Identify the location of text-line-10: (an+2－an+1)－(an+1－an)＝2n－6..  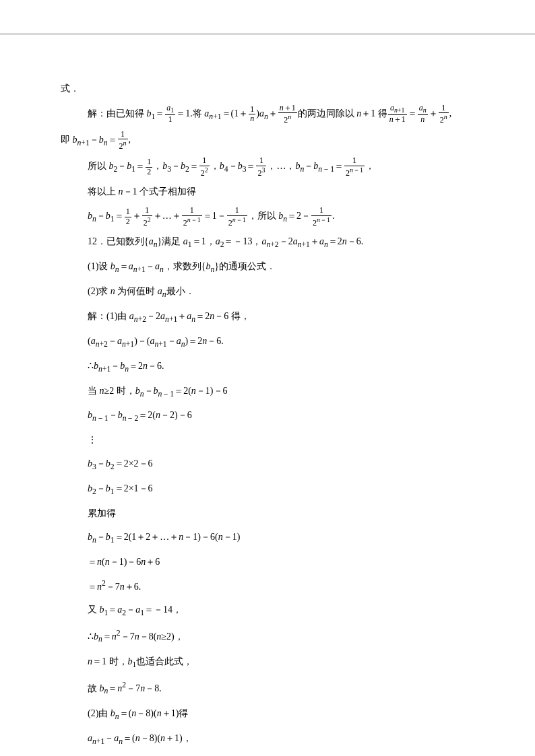
(281, 342).